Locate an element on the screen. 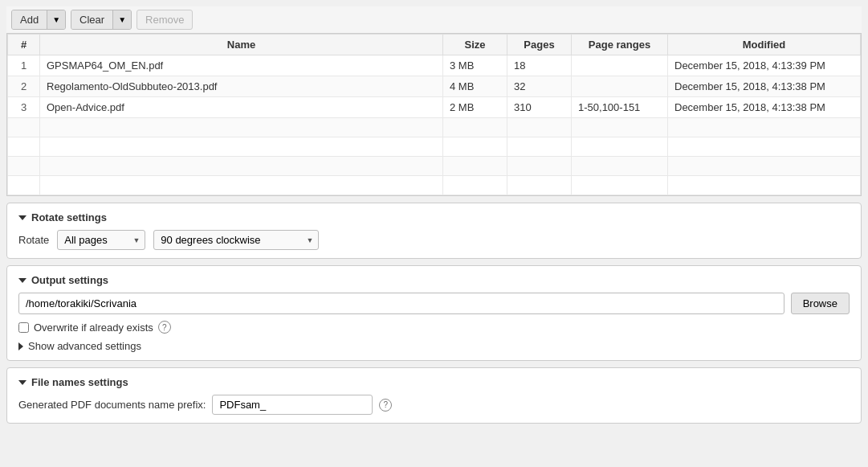 The width and height of the screenshot is (868, 467). prefix-input is located at coordinates (292, 405).